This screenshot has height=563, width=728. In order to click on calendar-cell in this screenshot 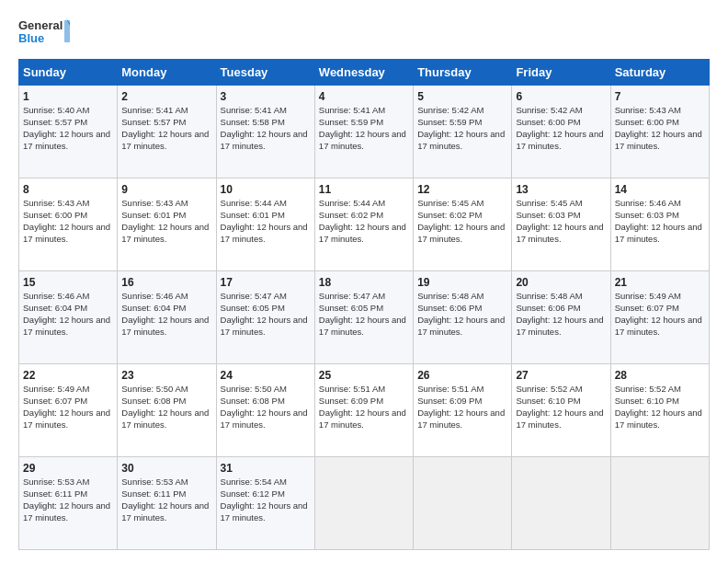, I will do `click(463, 504)`.